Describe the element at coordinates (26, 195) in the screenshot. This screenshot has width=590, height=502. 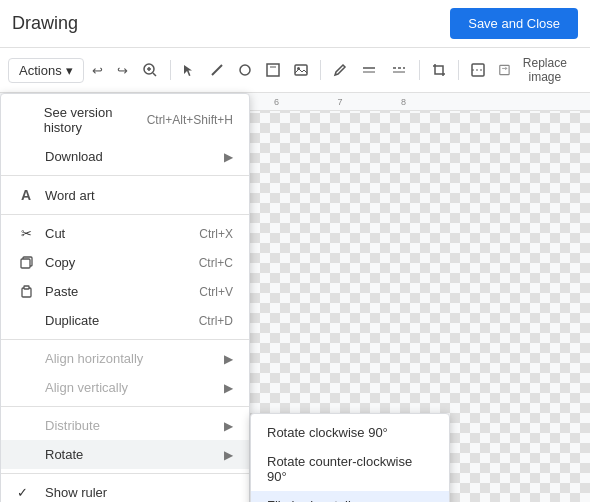
I see `word-art-icon: A` at that location.